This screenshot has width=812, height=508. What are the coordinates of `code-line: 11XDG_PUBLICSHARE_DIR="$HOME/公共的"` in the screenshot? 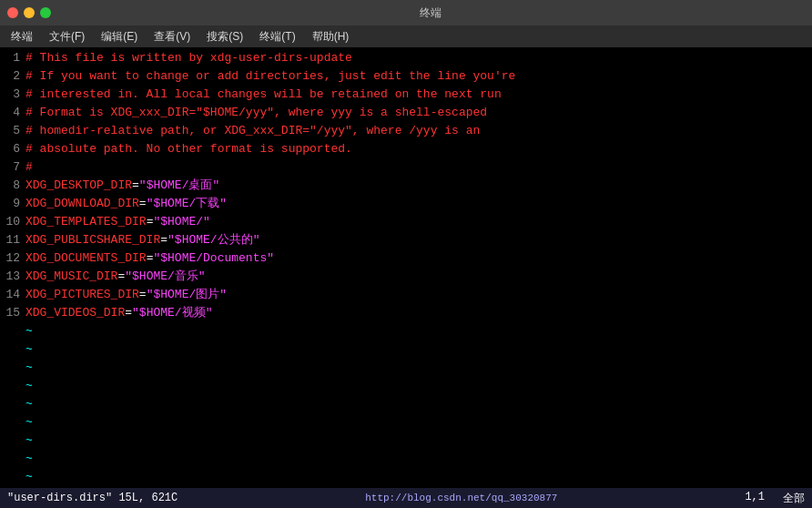 It's located at (406, 240).